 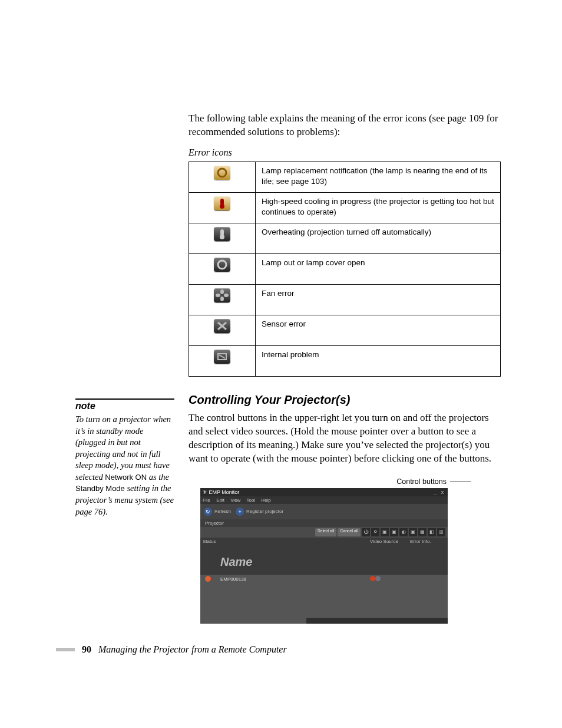 I want to click on callout-label: Control buttons, so click(x=330, y=482).